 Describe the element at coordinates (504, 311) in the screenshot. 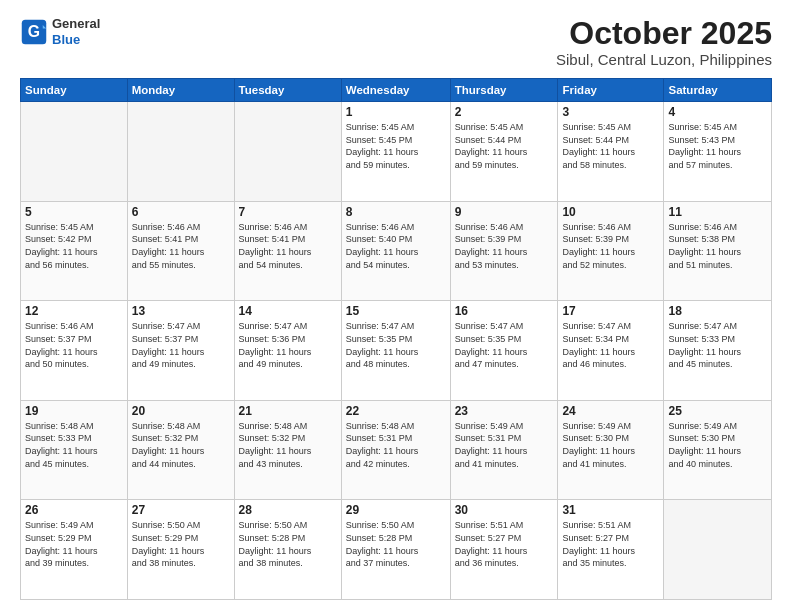

I see `day-number: 16` at that location.